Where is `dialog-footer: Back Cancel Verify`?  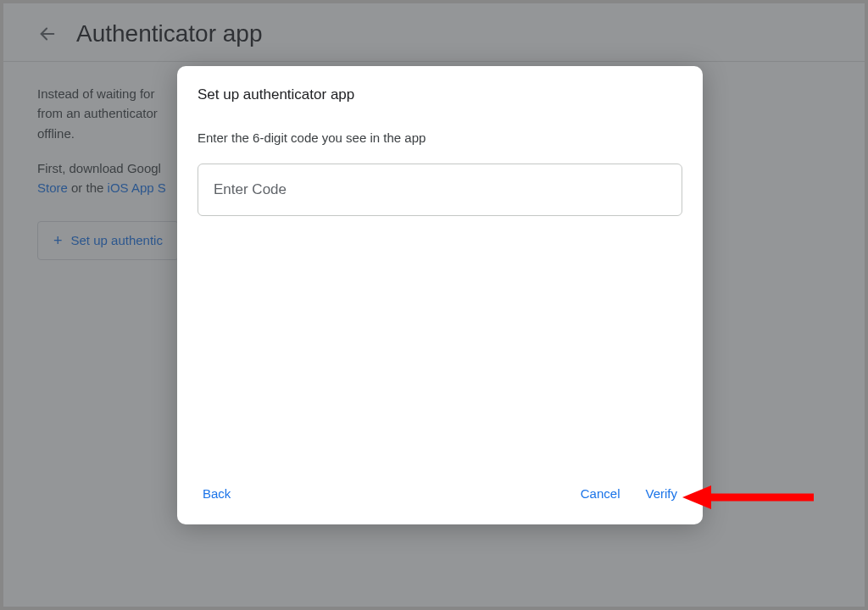 dialog-footer: Back Cancel Verify is located at coordinates (440, 493).